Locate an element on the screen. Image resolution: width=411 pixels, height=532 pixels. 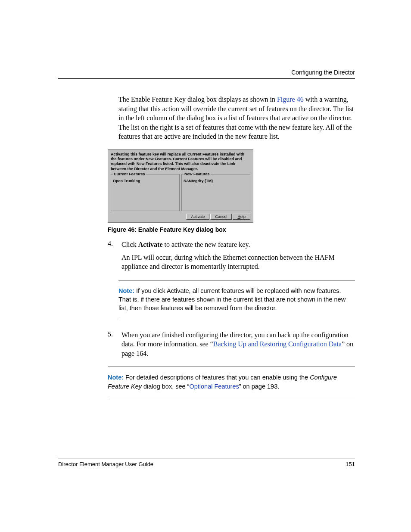
note2-before-italic: For detailed descriptions of features th… is located at coordinates (217, 377).